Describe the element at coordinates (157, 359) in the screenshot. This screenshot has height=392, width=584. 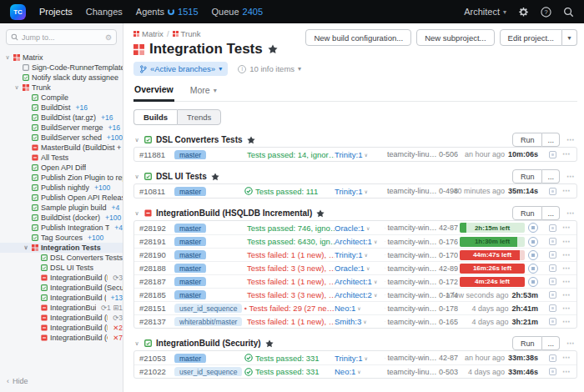
I see `build-number-link: #21053` at that location.